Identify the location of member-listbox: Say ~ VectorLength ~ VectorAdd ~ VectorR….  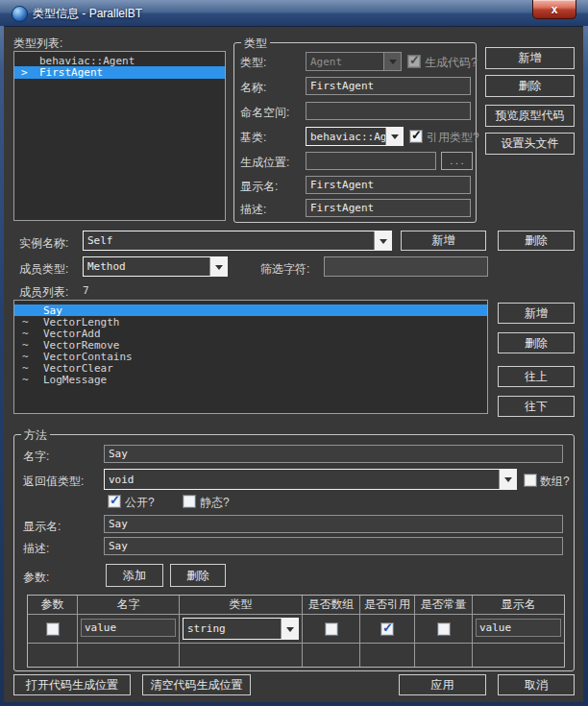
(251, 357).